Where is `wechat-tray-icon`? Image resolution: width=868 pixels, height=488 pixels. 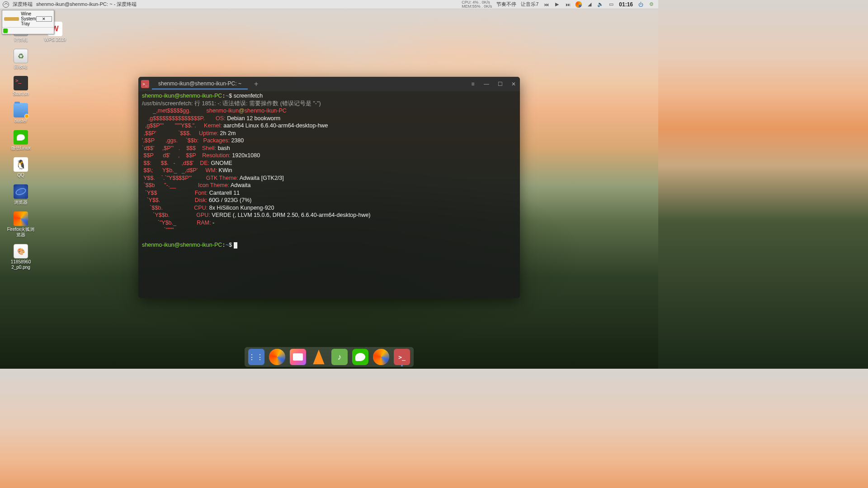 wechat-tray-icon is located at coordinates (5, 31).